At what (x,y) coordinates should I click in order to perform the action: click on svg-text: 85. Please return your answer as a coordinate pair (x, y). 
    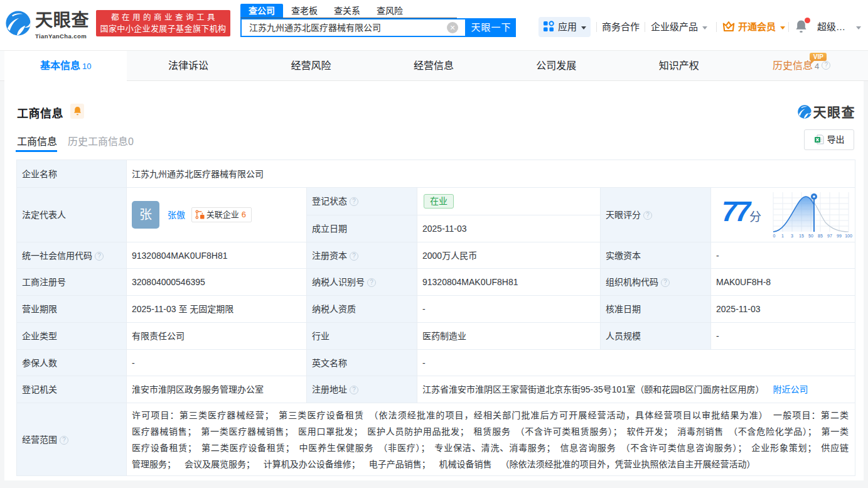
    Looking at the image, I should click on (820, 236).